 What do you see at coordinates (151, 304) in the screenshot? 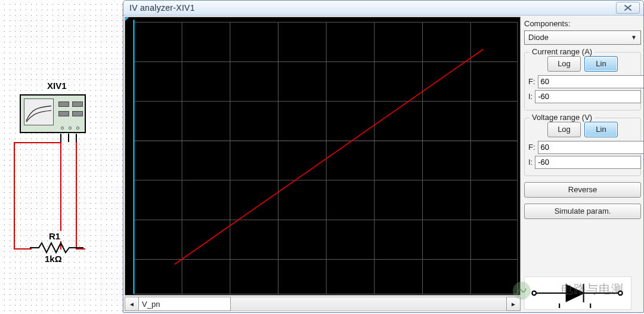
I see `axis-variable-label: V_pn` at bounding box center [151, 304].